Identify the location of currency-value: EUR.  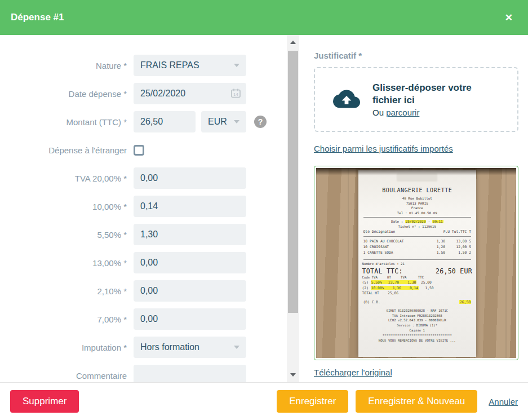
(218, 122).